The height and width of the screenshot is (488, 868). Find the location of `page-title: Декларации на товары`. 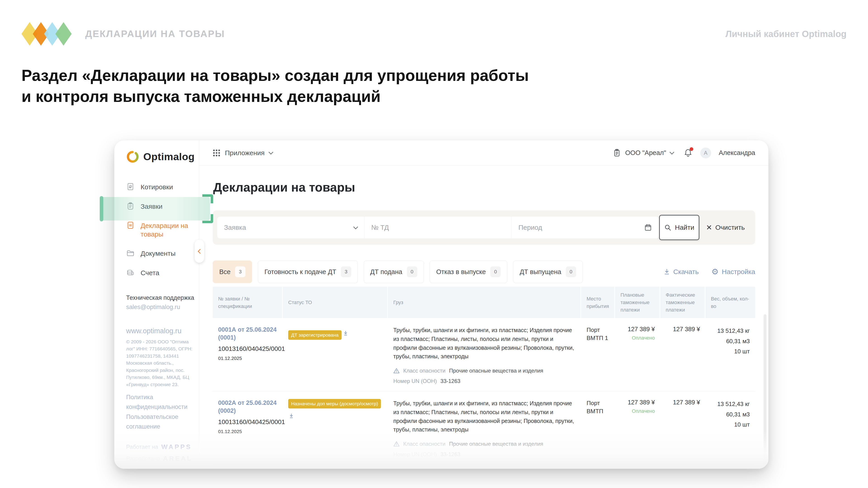

page-title: Декларации на товары is located at coordinates (484, 187).